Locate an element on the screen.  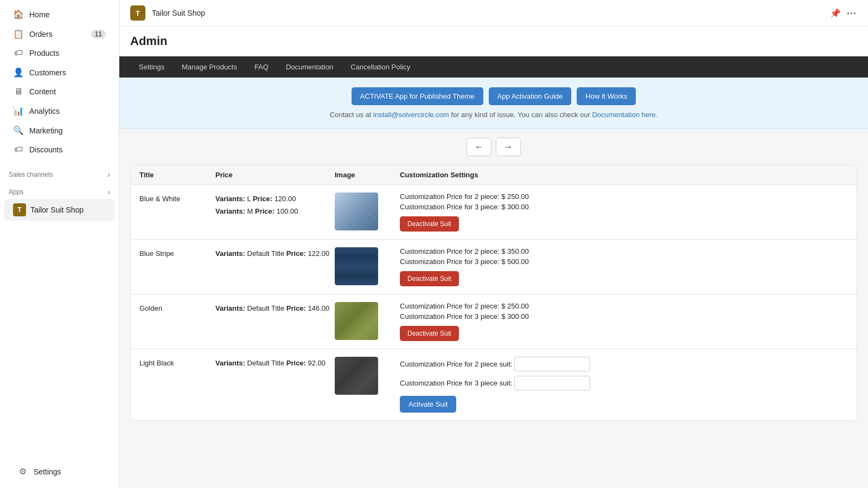
fabric-image-stripe is located at coordinates (356, 266).